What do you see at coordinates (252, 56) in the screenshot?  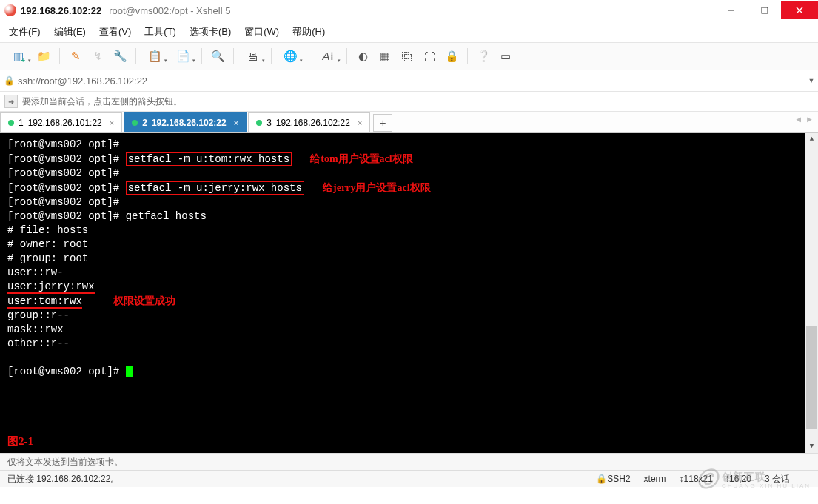 I see `print-button: 🖶▾` at bounding box center [252, 56].